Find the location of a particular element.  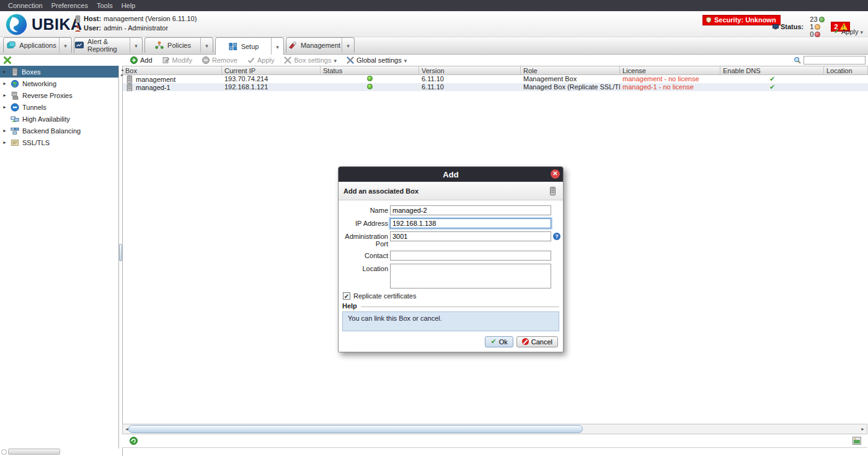

column-header-status: Status is located at coordinates (370, 71).